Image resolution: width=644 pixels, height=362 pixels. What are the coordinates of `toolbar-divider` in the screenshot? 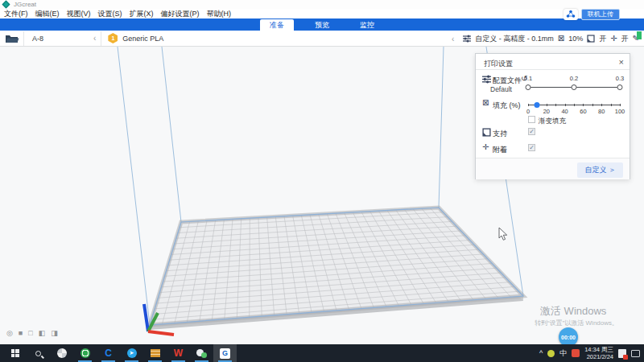 It's located at (101, 39).